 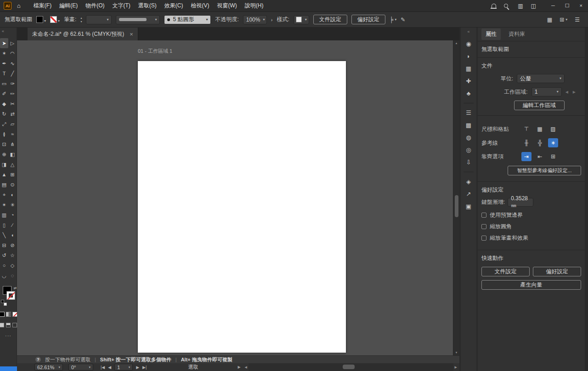 What do you see at coordinates (540, 129) in the screenshot?
I see `show-grid-icon: ▦` at bounding box center [540, 129].